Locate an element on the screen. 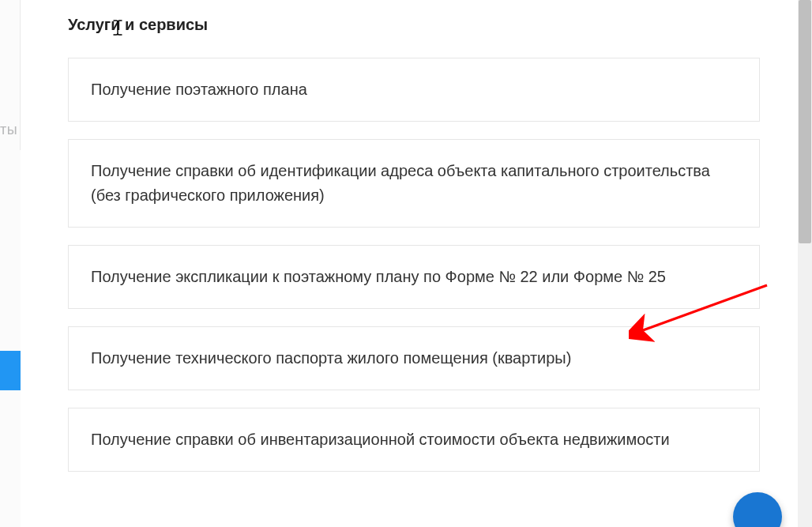 Image resolution: width=812 pixels, height=527 pixels. scrollbar-track is located at coordinates (805, 264).